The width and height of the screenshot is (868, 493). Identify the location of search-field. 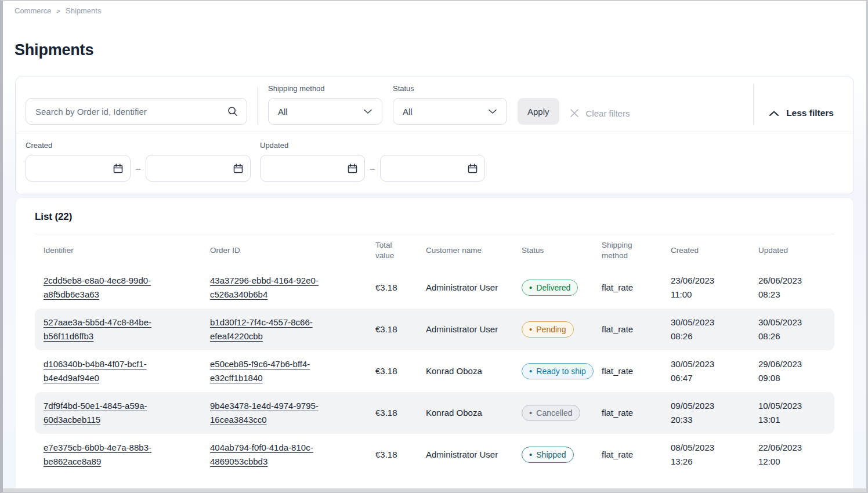
(136, 111).